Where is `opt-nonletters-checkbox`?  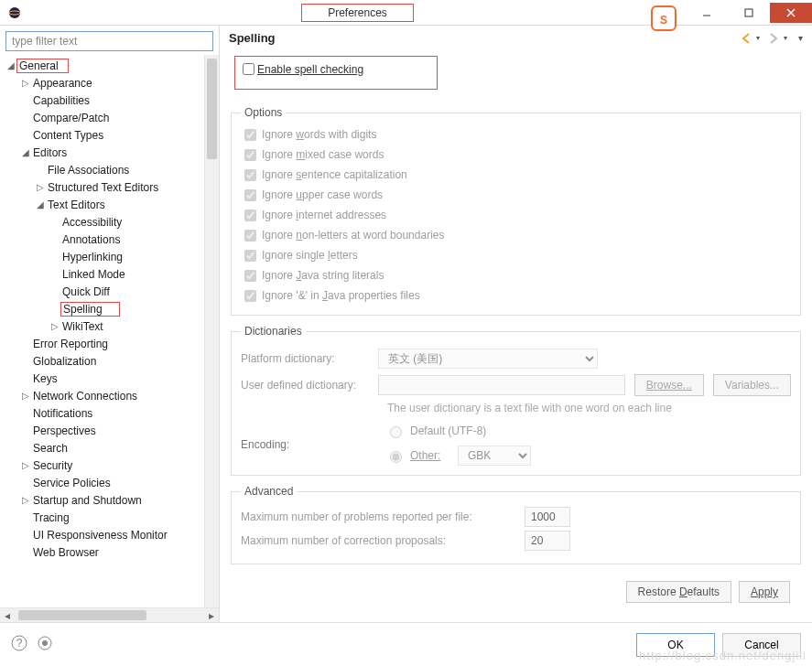
opt-nonletters-checkbox is located at coordinates (251, 236).